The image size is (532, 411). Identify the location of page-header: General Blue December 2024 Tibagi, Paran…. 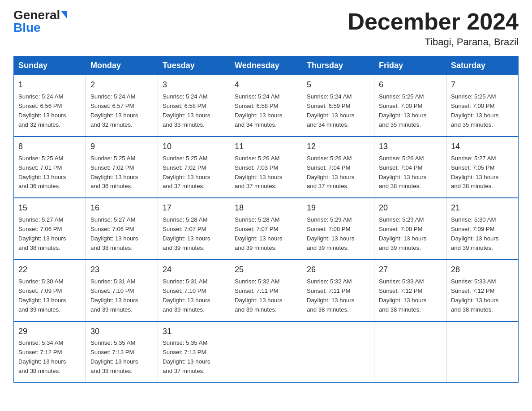
(266, 29).